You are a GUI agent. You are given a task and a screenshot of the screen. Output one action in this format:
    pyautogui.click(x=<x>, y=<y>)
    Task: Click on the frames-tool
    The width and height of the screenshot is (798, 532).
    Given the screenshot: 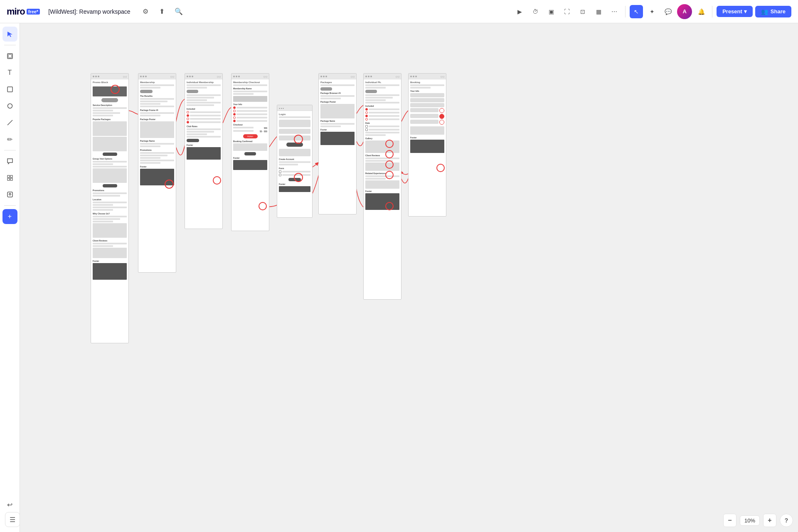 What is the action you would take?
    pyautogui.click(x=10, y=56)
    